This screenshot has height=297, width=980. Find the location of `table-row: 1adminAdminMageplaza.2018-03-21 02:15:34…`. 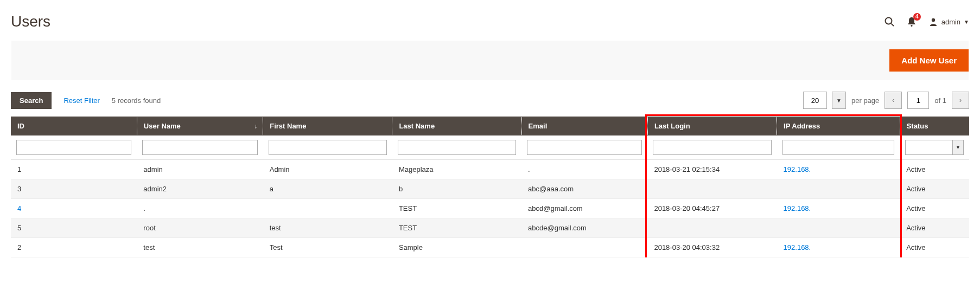

table-row: 1adminAdminMageplaza.2018-03-21 02:15:34… is located at coordinates (490, 170).